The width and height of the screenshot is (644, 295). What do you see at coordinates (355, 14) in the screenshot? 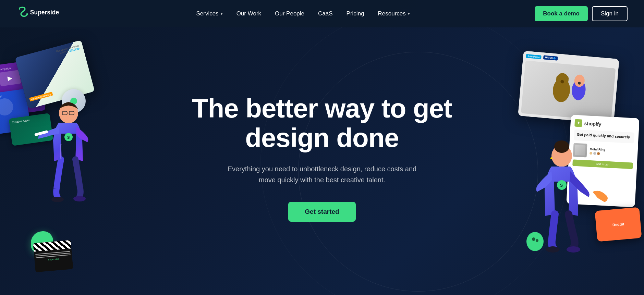
I see `nav-label-pricing: Pricing` at bounding box center [355, 14].